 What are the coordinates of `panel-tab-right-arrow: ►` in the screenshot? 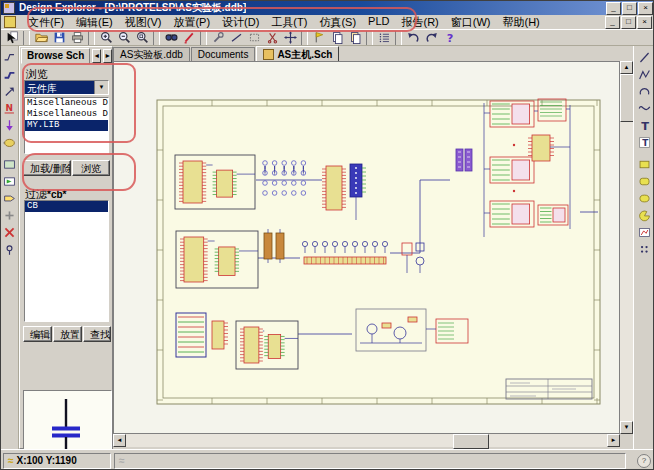 It's located at (108, 56).